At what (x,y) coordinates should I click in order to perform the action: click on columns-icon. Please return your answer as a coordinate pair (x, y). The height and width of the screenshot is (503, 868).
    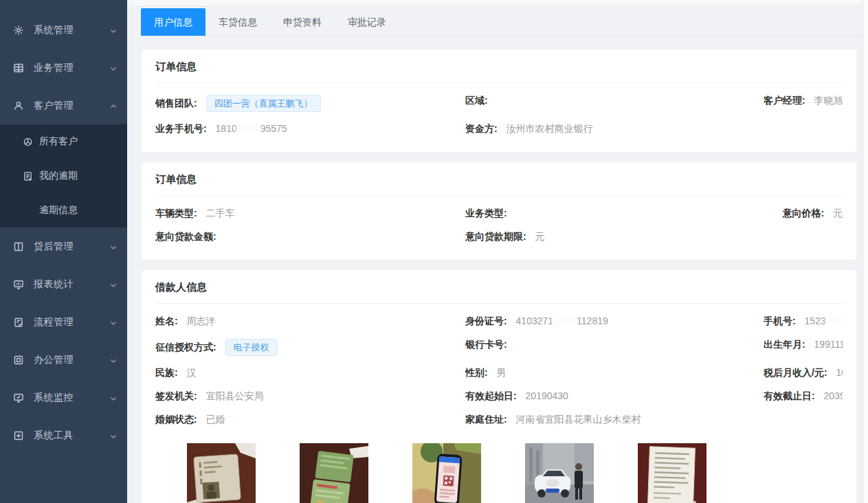
    Looking at the image, I should click on (19, 247).